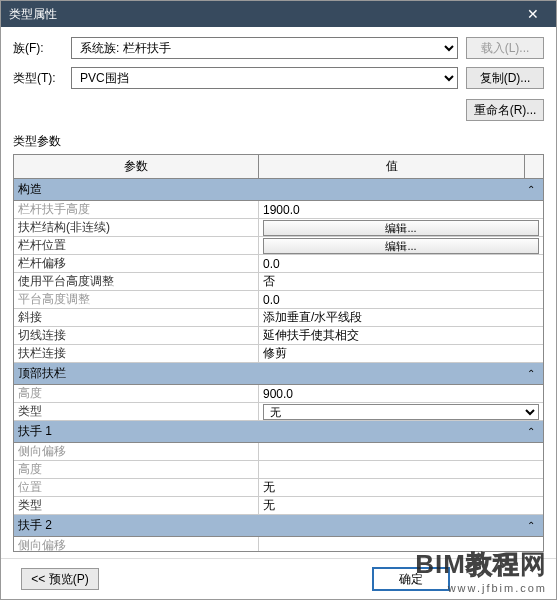 The image size is (557, 600). I want to click on table-row: 位置无, so click(278, 488).